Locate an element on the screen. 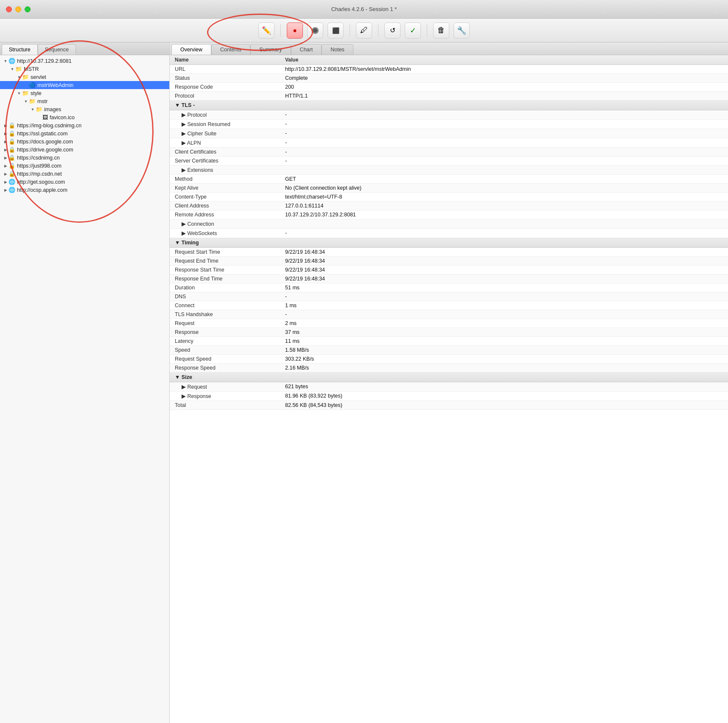  tree-icon-mstrWebAdmin: 🔵 is located at coordinates (32, 85).